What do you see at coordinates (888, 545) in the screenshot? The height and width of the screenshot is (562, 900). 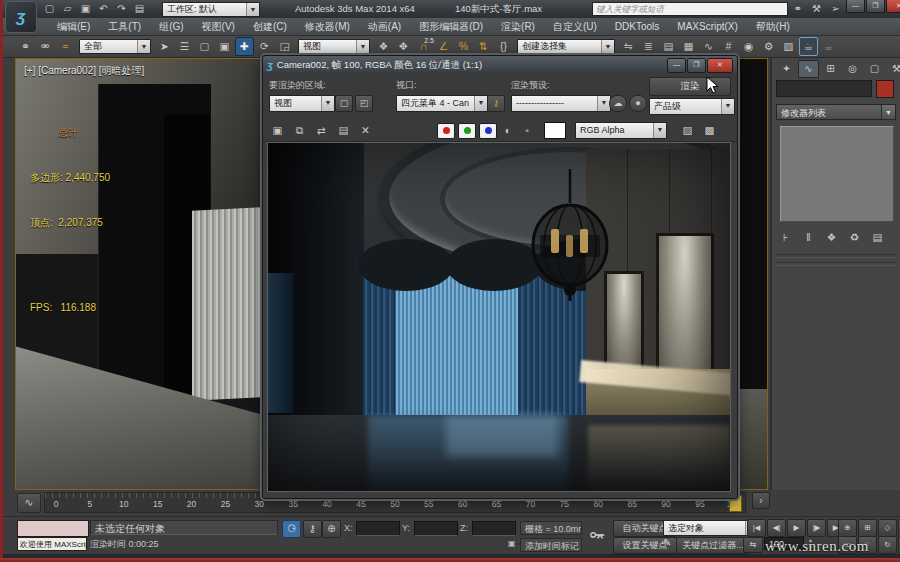 I see `orbit-icon: ↻` at bounding box center [888, 545].